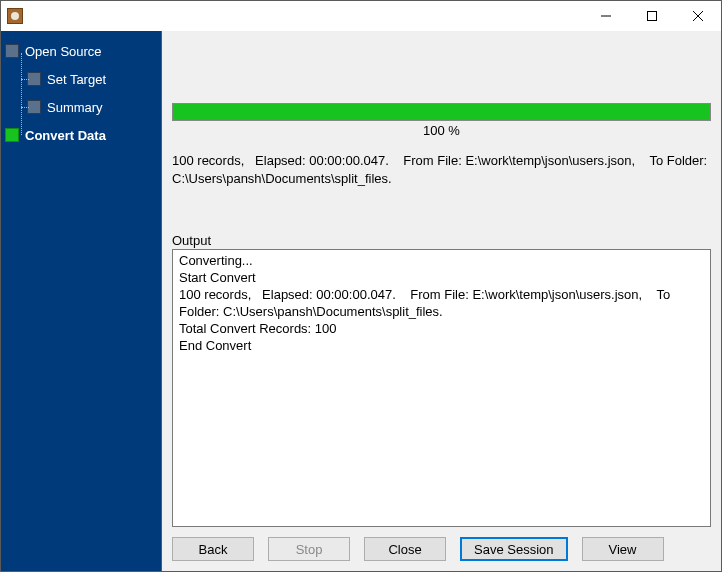 The width and height of the screenshot is (722, 572). What do you see at coordinates (81, 107) in the screenshot?
I see `sidebar-item-summary: Summary` at bounding box center [81, 107].